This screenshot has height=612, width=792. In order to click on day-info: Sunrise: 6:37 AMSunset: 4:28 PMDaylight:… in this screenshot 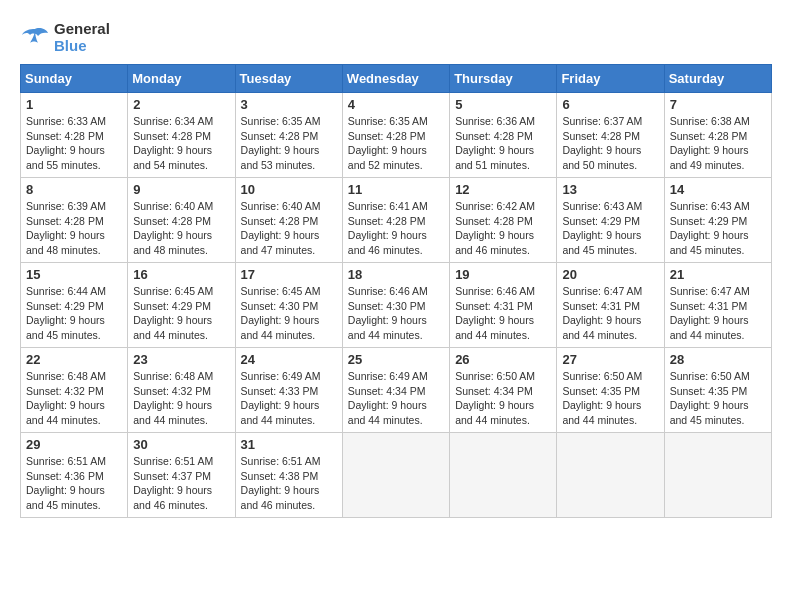, I will do `click(610, 144)`.